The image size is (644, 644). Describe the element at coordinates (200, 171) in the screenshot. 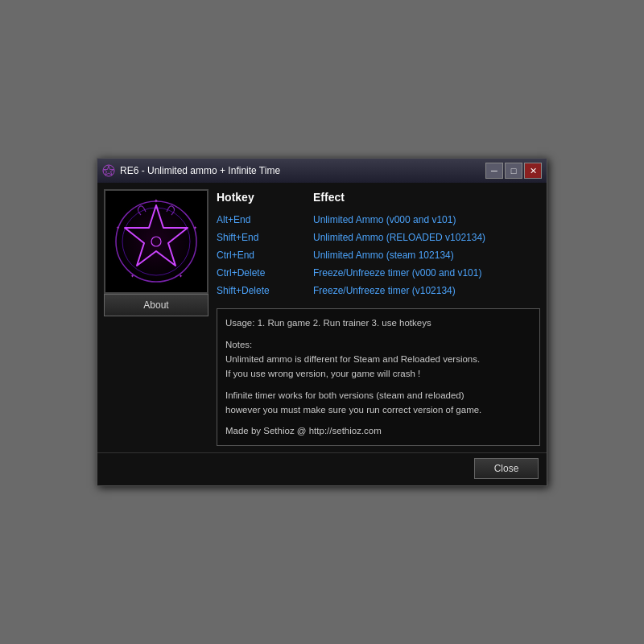

I see `window-title: RE6 - Unlimited ammo + Infinite Time` at that location.